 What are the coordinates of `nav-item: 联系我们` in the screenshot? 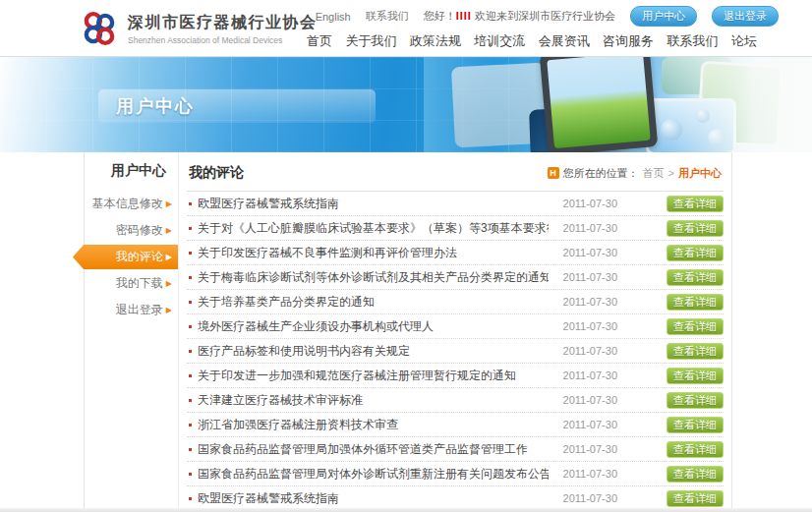 It's located at (693, 41).